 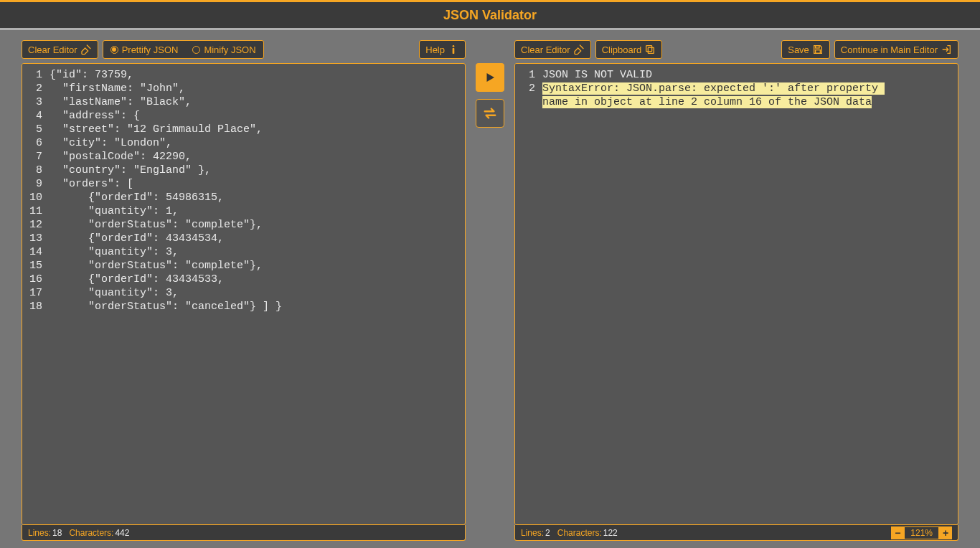 What do you see at coordinates (736, 533) in the screenshot?
I see `right-statusbar: Lines:2 Characters:122 − 121% +` at bounding box center [736, 533].